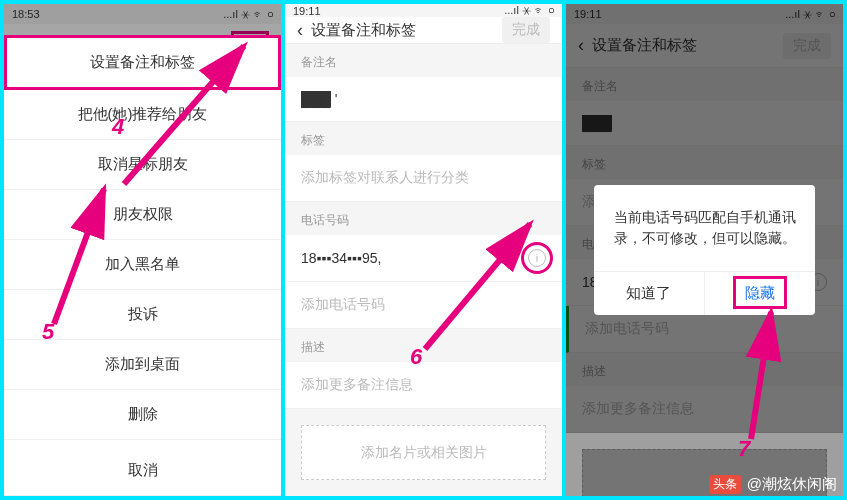  What do you see at coordinates (142, 62) in the screenshot?
I see `sheet-set-remark: 设置备注和标签` at bounding box center [142, 62].